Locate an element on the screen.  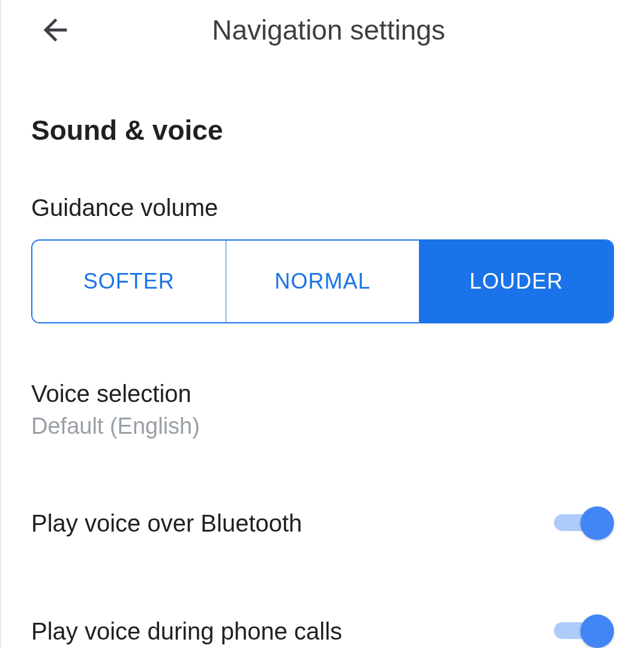
back-button is located at coordinates (55, 30).